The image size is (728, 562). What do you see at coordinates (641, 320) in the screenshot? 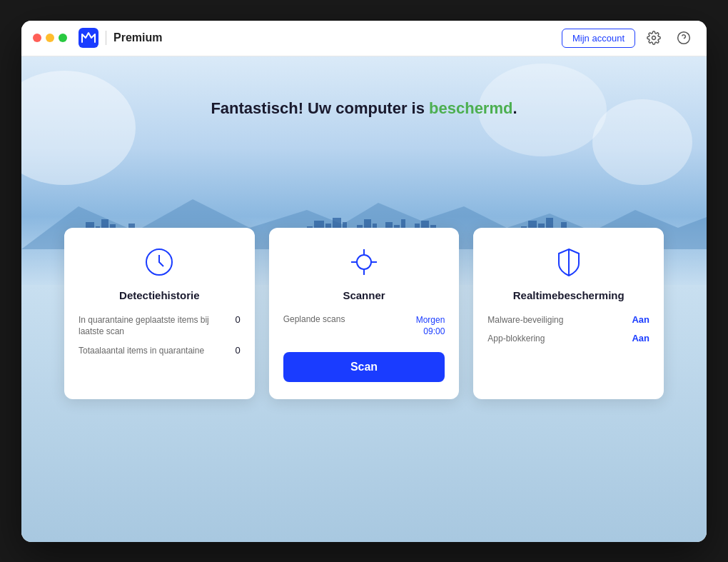
I see `realtime-row-1-value: Aan` at bounding box center [641, 320].